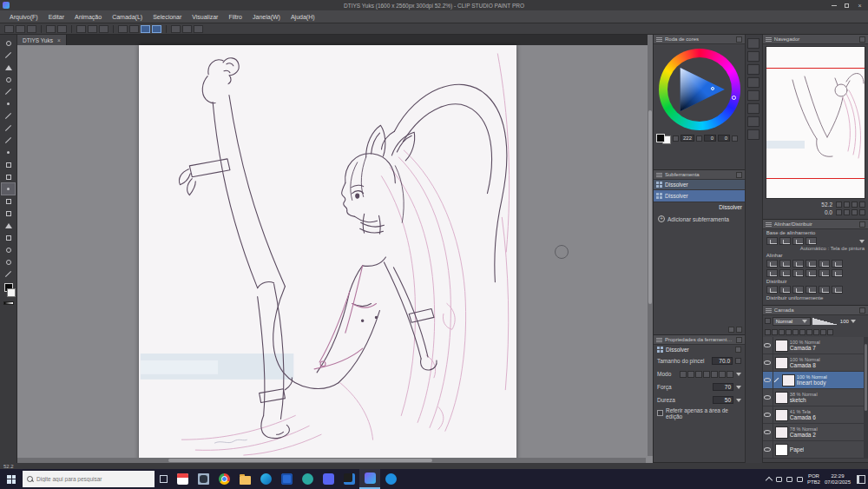 The width and height of the screenshot is (868, 489). What do you see at coordinates (862, 241) in the screenshot?
I see `align-base-dropdown-icon` at bounding box center [862, 241].